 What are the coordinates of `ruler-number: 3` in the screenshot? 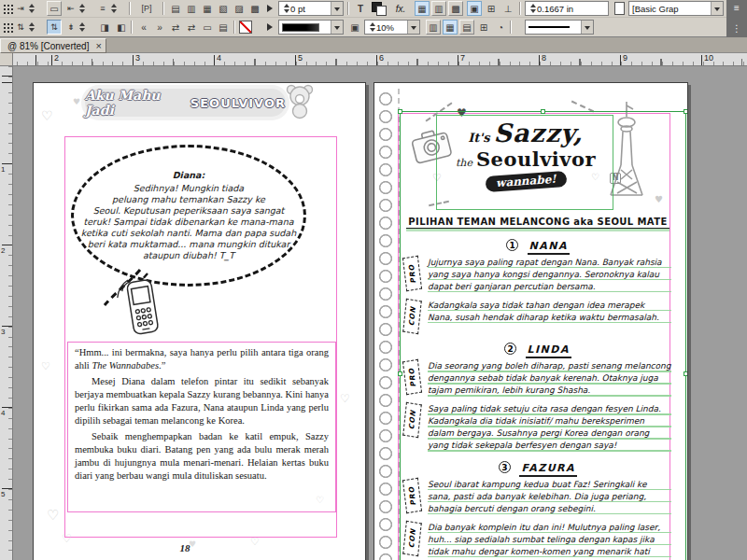 It's located at (138, 58).